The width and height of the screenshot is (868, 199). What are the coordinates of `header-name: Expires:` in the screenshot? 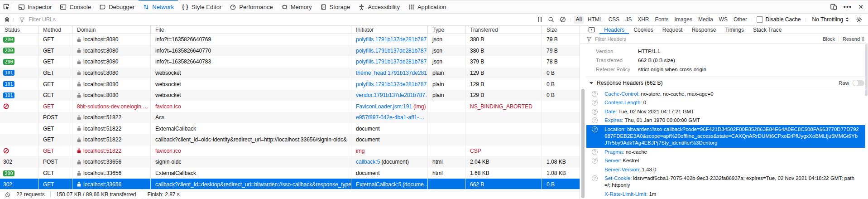 It's located at (614, 120).